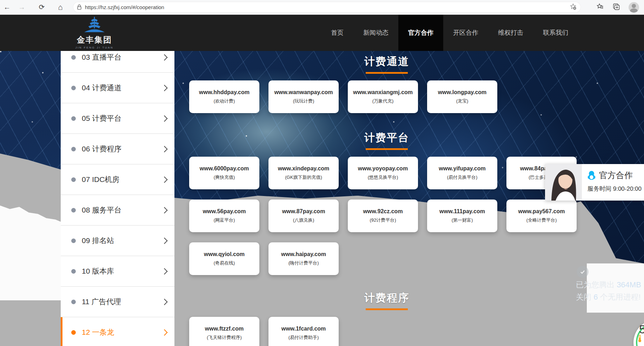 This screenshot has height=346, width=644. Describe the element at coordinates (556, 33) in the screenshot. I see `nav-item-label: 联系我们` at that location.